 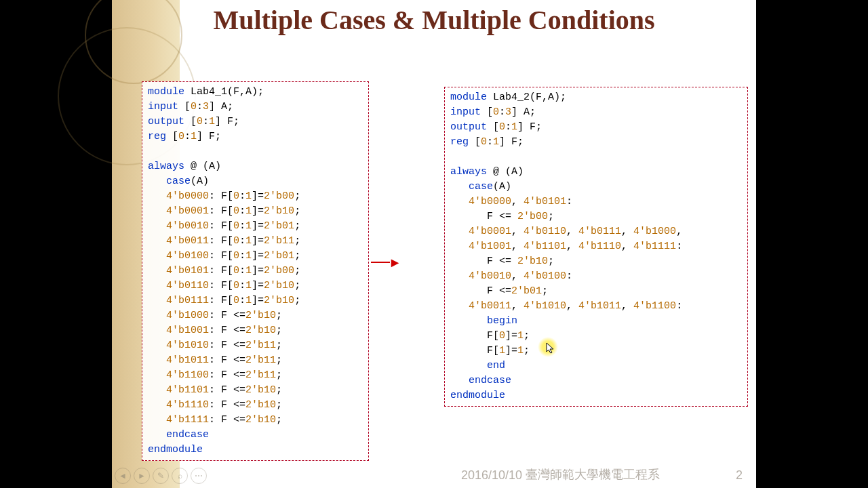 What do you see at coordinates (161, 476) in the screenshot?
I see `pen-icon: ✎` at bounding box center [161, 476].